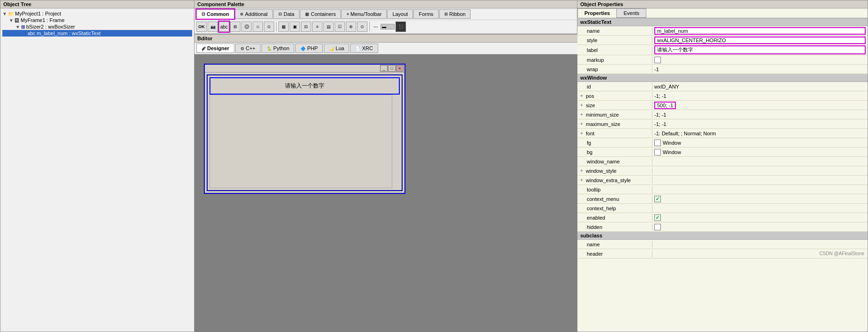 The width and height of the screenshot is (868, 332). I want to click on ribbon-tab-icon: ⊞, so click(446, 14).